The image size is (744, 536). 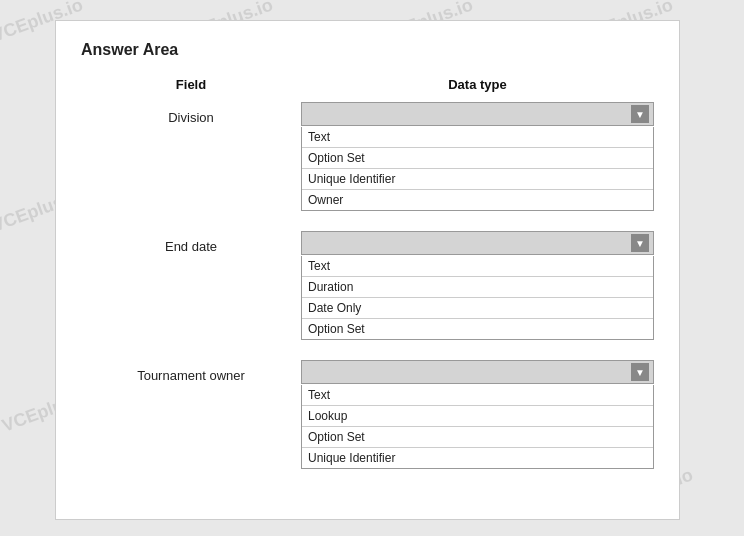 What do you see at coordinates (478, 114) in the screenshot?
I see `division-dropdown-header: ▼` at bounding box center [478, 114].